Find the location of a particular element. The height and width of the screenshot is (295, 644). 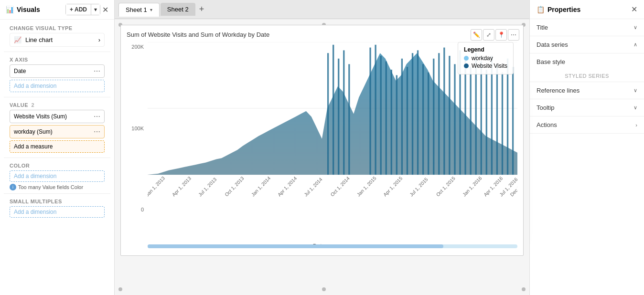

legend-dot-workday is located at coordinates (466, 58).